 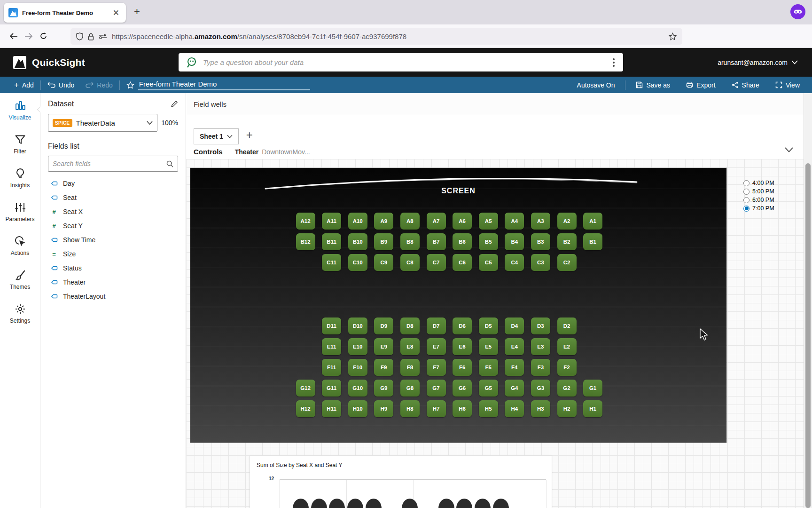 What do you see at coordinates (102, 123) in the screenshot?
I see `dataset-select: SPICE TheaterData` at bounding box center [102, 123].